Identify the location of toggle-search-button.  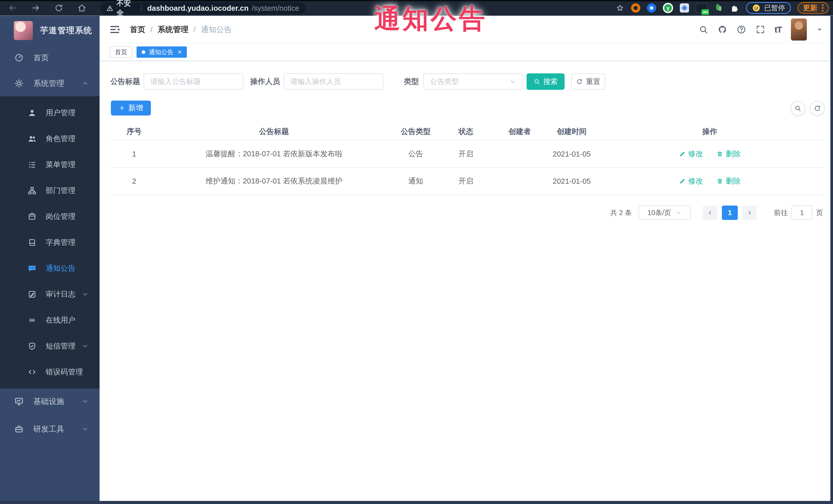
(798, 108).